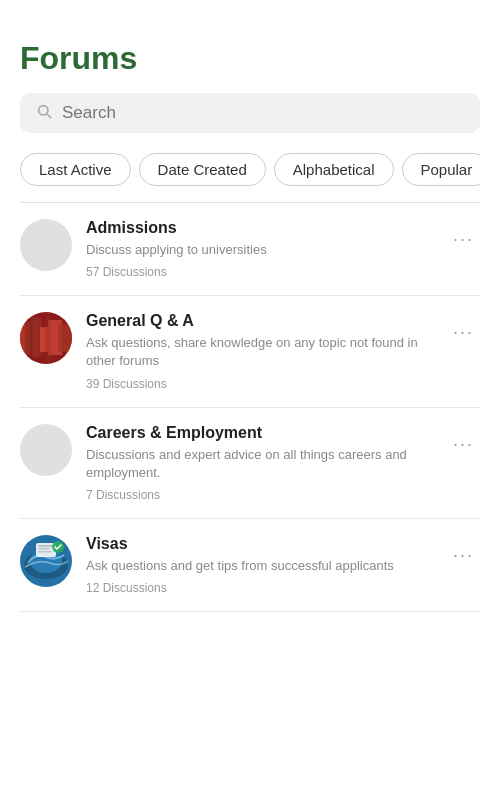 This screenshot has width=500, height=800. I want to click on forum-title-general-qa: General Q & A, so click(263, 321).